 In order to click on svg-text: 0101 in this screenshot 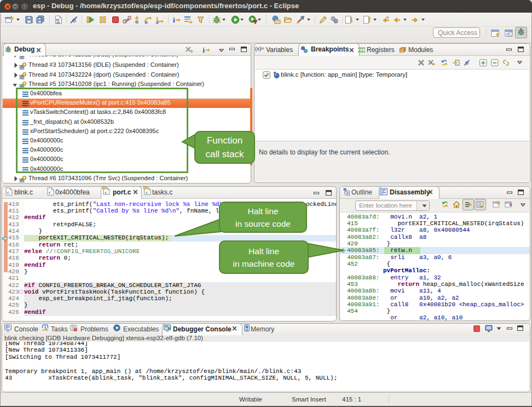, I will do `click(361, 51)`.